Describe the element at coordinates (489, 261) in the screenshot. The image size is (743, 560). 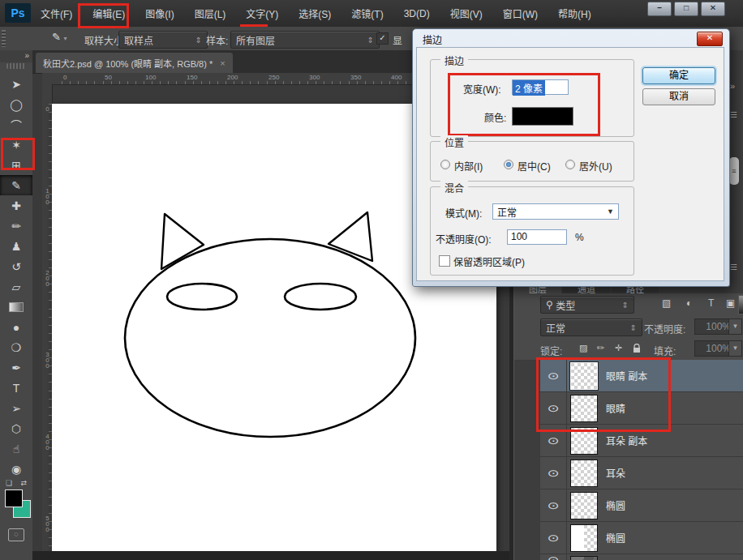
I see `preserve-transparency-label: 保留透明区域(P)` at that location.